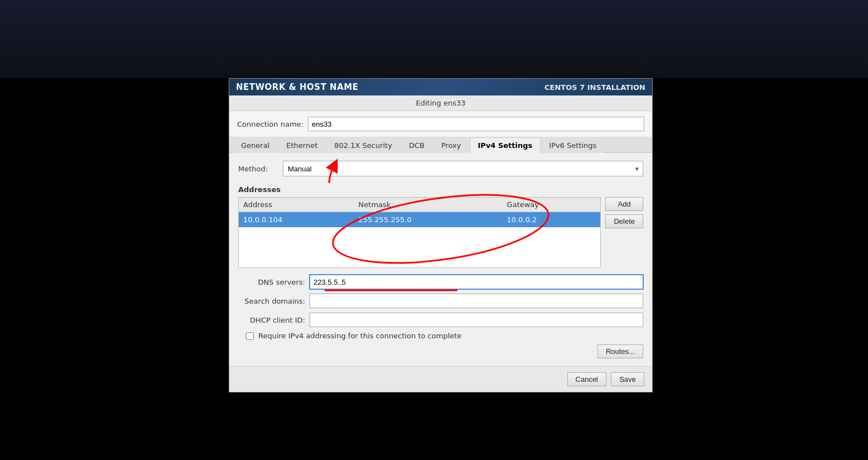 The width and height of the screenshot is (868, 460). I want to click on cell-gateway: 10.0.0.2, so click(552, 220).